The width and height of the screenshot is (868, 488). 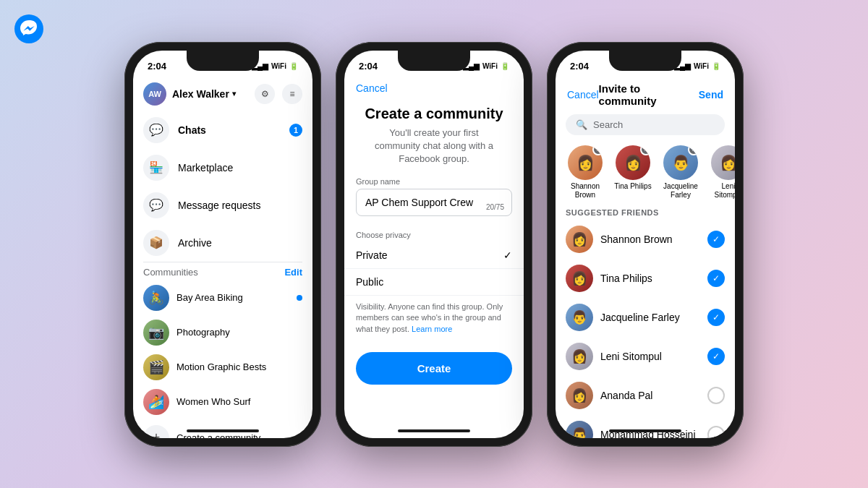 What do you see at coordinates (223, 130) in the screenshot?
I see `nav-item-chats: 💬 Chats 1` at bounding box center [223, 130].